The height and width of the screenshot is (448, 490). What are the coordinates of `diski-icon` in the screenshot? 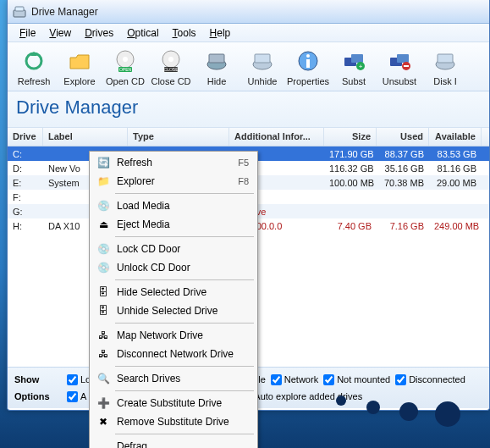 It's located at (445, 61).